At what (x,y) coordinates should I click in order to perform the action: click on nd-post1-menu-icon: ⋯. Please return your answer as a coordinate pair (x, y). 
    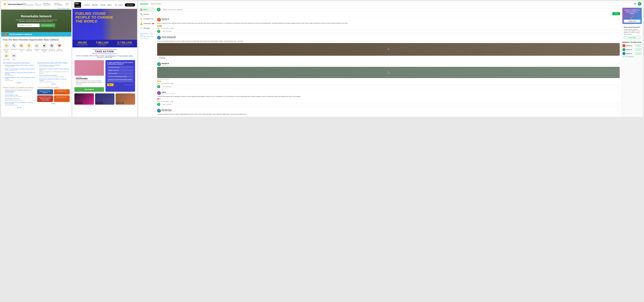
    Looking at the image, I should click on (619, 19).